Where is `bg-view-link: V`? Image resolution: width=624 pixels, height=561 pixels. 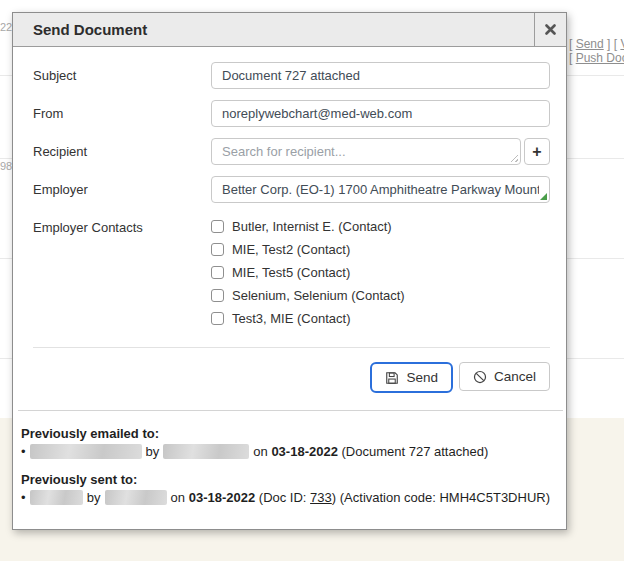 bg-view-link: V is located at coordinates (622, 44).